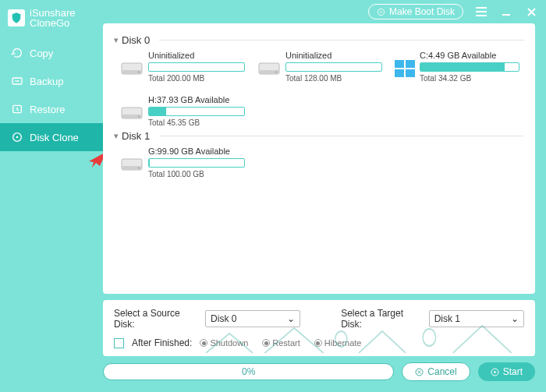  I want to click on decorative-footer, so click(370, 337).